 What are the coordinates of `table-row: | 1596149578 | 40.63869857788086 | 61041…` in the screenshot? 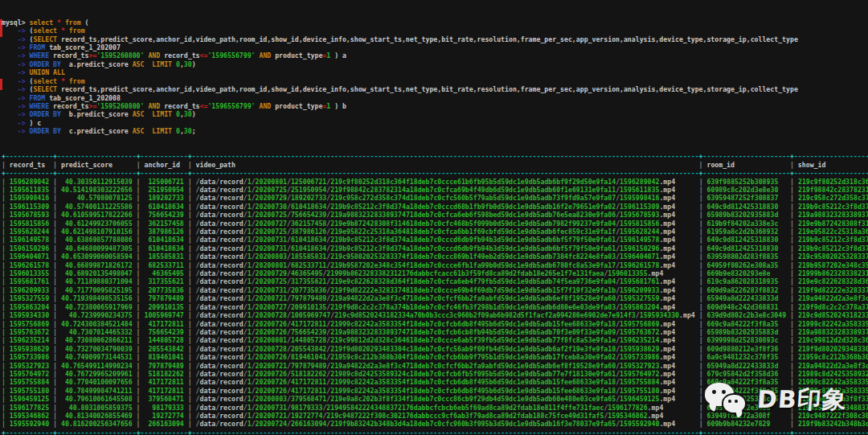 It's located at (435, 240).